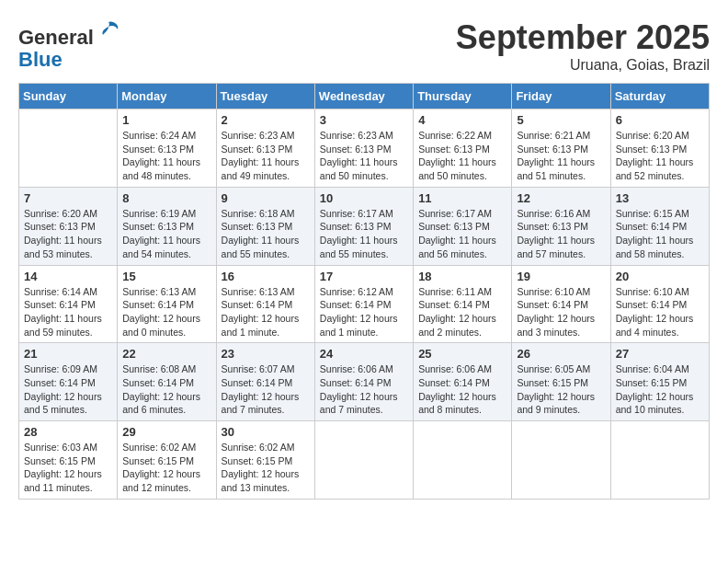 The height and width of the screenshot is (563, 728). What do you see at coordinates (364, 313) in the screenshot?
I see `day-info: Sunrise: 6:12 AM Sunset: 6:14 PM Dayligh…` at bounding box center [364, 313].